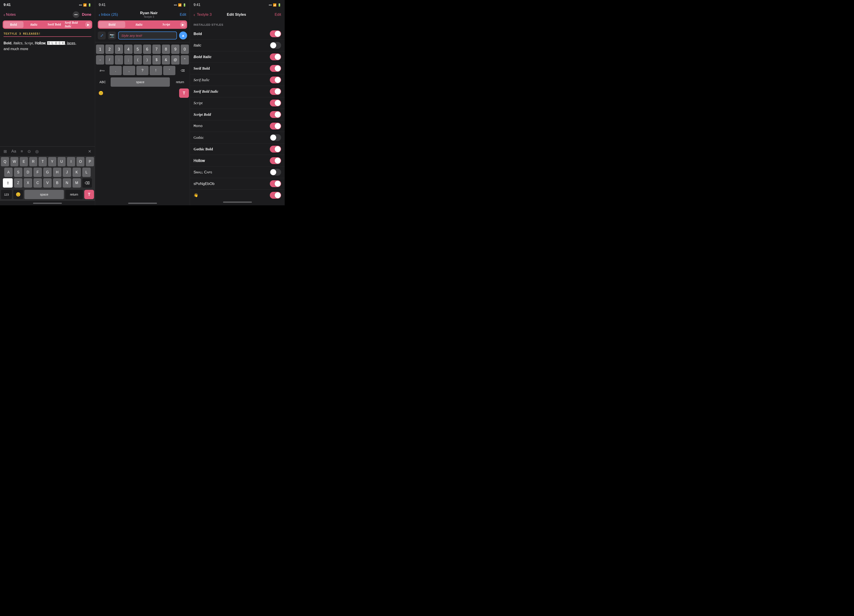 The width and height of the screenshot is (854, 616). I want to click on key-4: 4, so click(128, 49).